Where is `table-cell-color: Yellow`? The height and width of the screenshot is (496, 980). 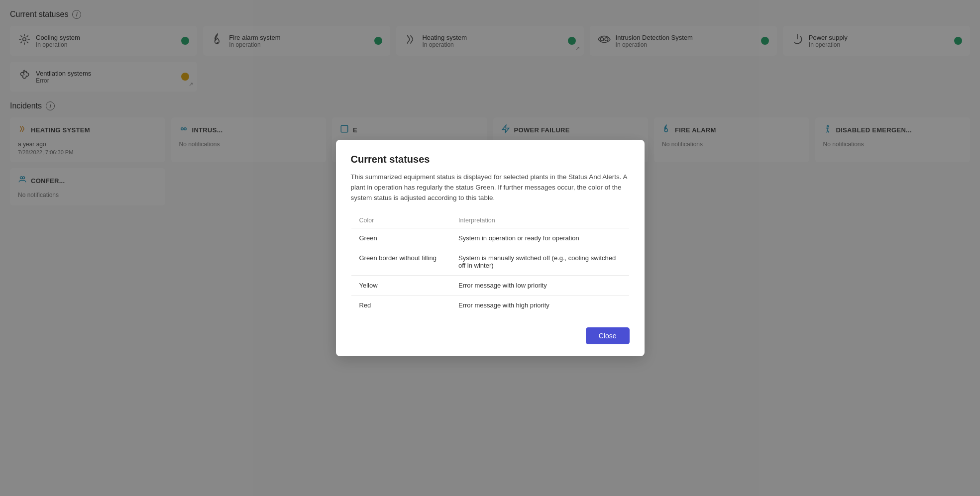
table-cell-color: Yellow is located at coordinates (401, 285).